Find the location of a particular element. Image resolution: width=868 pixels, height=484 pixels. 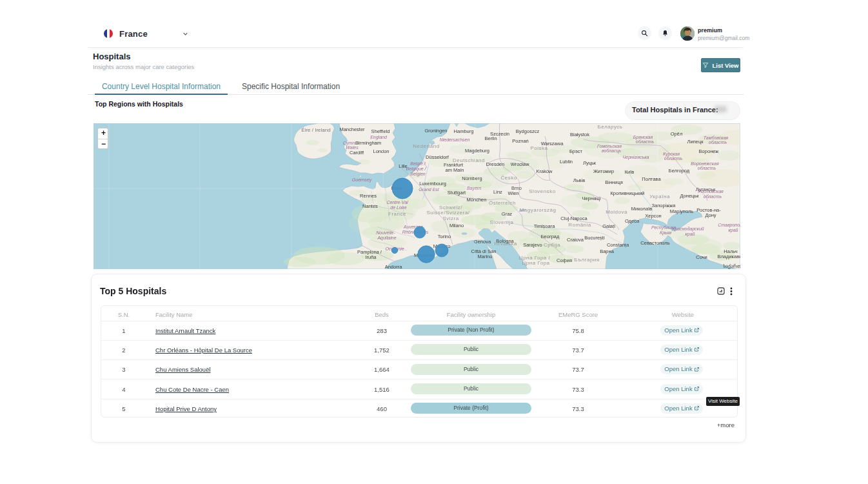

svg-text: Birmingham is located at coordinates (368, 143).